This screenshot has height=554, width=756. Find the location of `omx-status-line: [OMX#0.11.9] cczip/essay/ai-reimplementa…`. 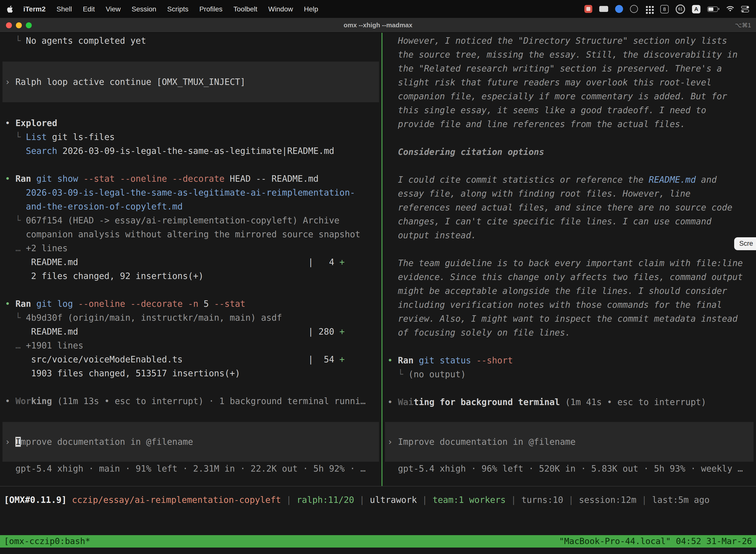

omx-status-line: [OMX#0.11.9] cczip/essay/ai-reimplementa… is located at coordinates (357, 500).